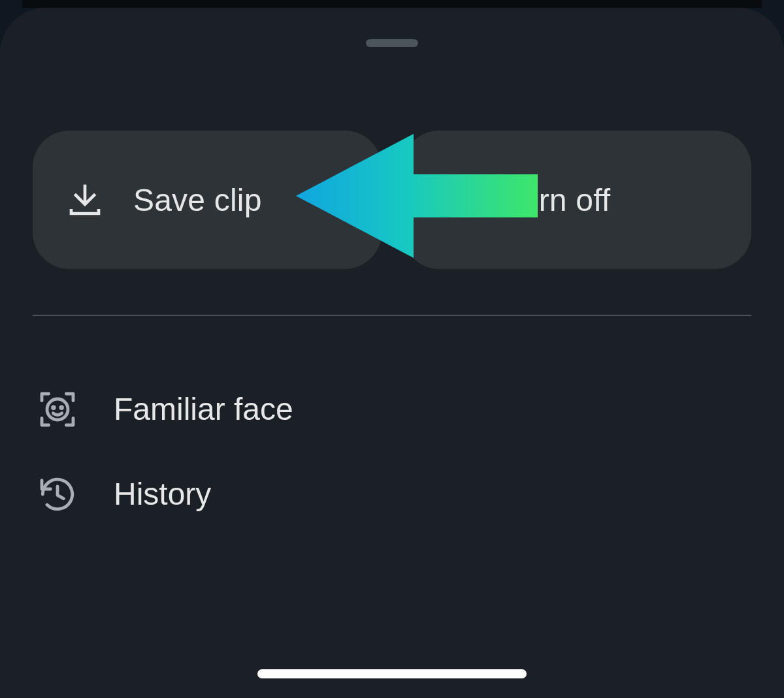  Describe the element at coordinates (392, 43) in the screenshot. I see `drag-handle` at that location.